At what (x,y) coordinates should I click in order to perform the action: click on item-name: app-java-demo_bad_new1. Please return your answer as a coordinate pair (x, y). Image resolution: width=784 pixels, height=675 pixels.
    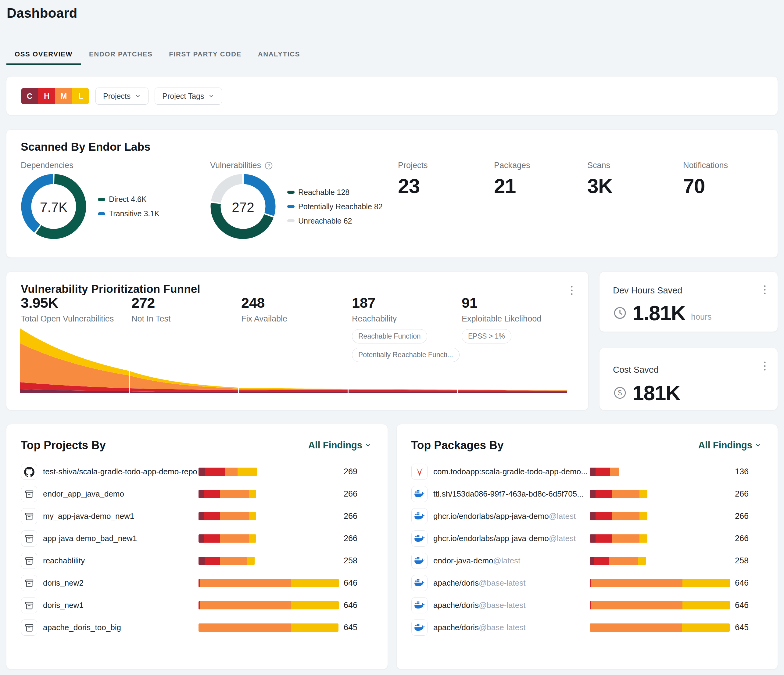
    Looking at the image, I should click on (121, 538).